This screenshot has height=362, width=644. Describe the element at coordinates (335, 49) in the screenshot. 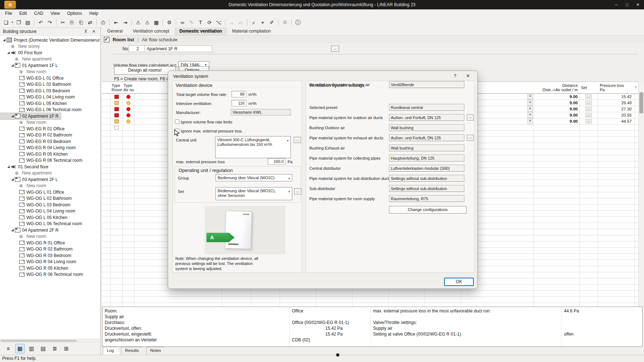

I see `apartment-more-button: ...` at that location.